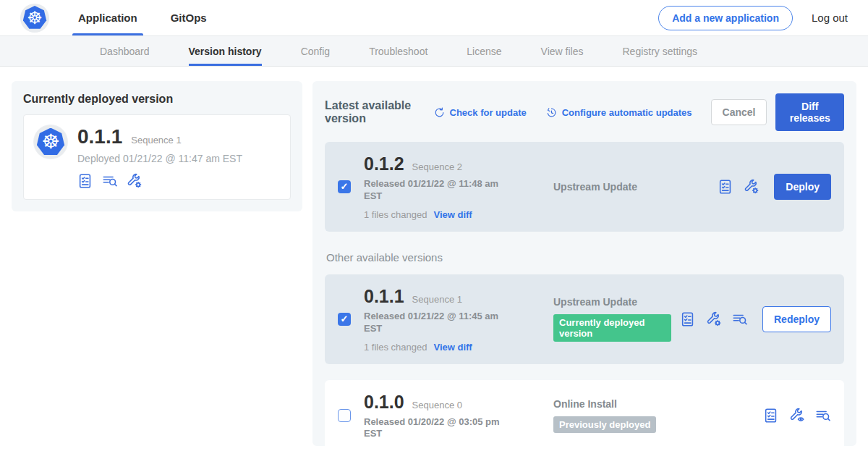 Image resolution: width=868 pixels, height=459 pixels. What do you see at coordinates (810, 112) in the screenshot?
I see `diff-releases-button: Diff releases` at bounding box center [810, 112].